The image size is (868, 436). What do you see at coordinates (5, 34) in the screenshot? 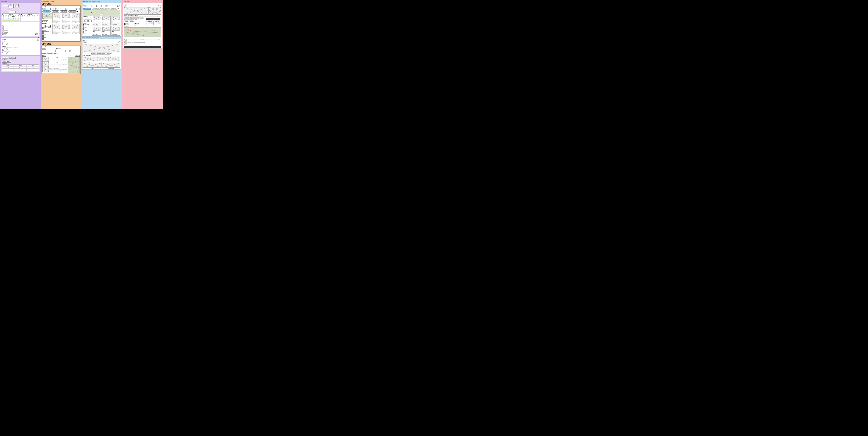
I see `view-more-btn: view more` at bounding box center [5, 34].